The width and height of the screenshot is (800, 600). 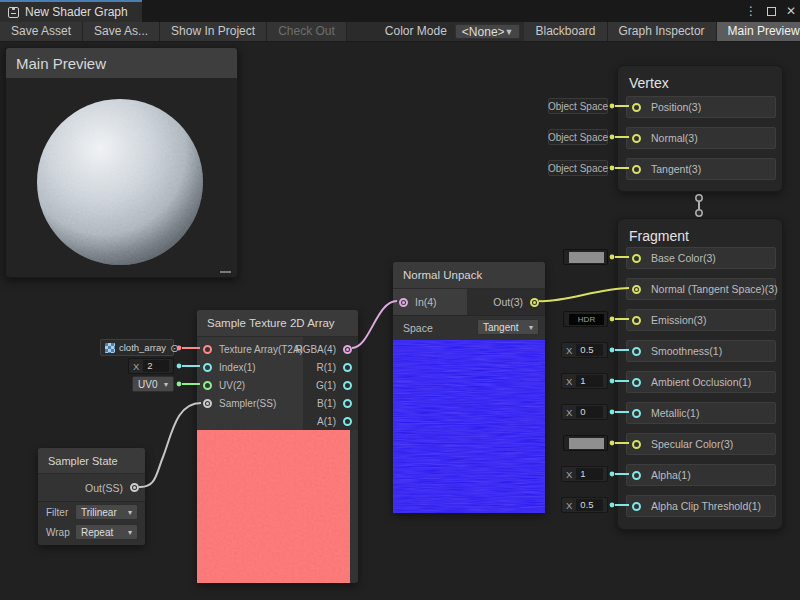 What do you see at coordinates (99, 512) in the screenshot?
I see `filter-value: Trilinear` at bounding box center [99, 512].